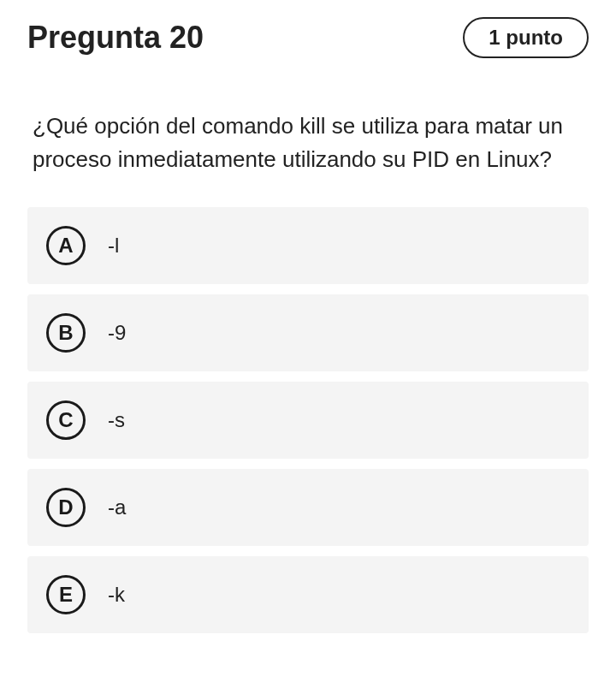  I want to click on option-letter: A, so click(66, 246).